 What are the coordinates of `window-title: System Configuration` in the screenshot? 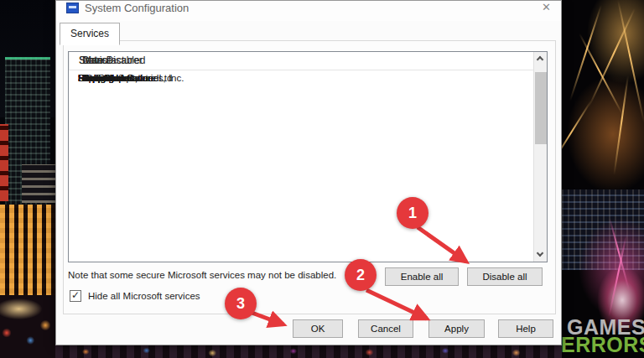 It's located at (137, 8).